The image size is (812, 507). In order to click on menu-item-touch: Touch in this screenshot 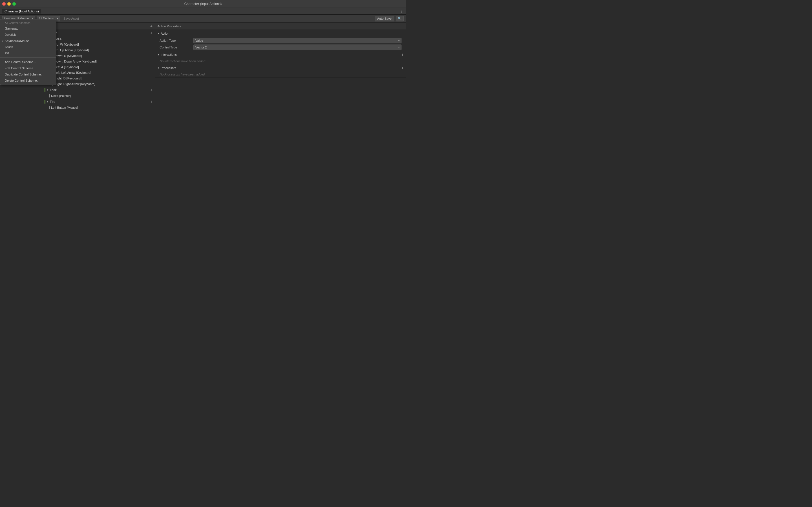, I will do `click(28, 47)`.